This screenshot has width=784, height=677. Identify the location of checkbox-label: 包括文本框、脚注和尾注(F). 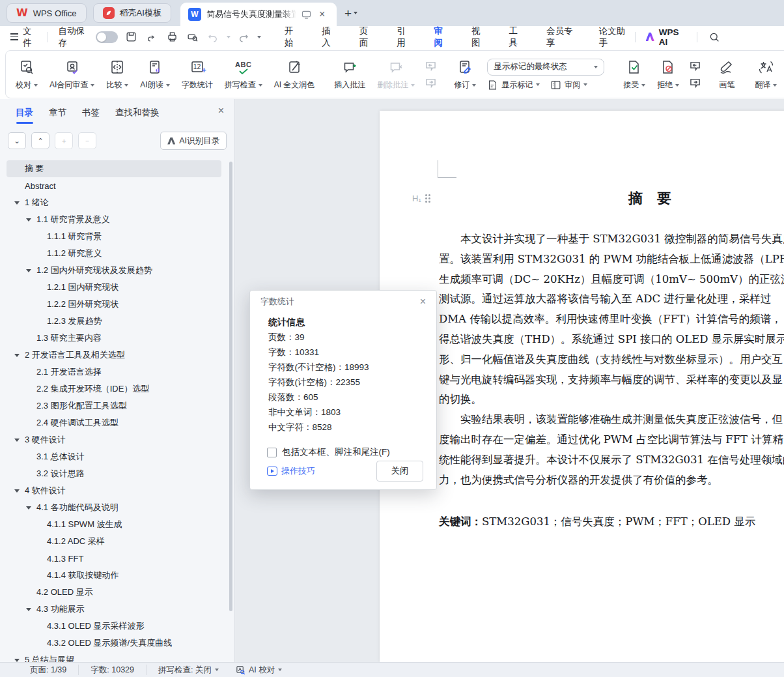
(336, 452).